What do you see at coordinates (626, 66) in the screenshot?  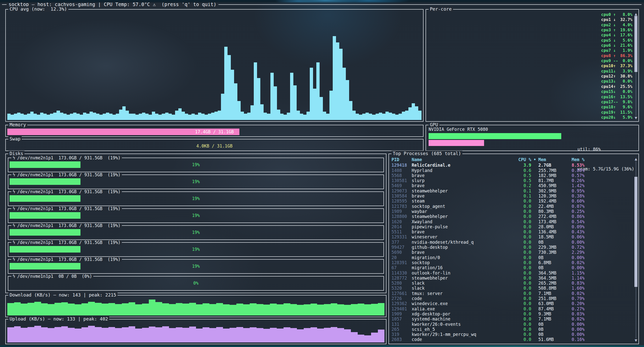 I see `core-usage: 37.3%` at bounding box center [626, 66].